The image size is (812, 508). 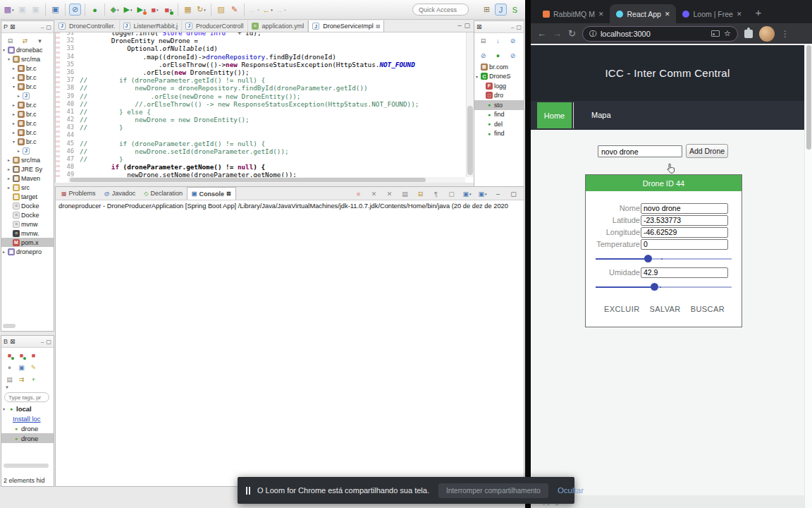 What do you see at coordinates (27, 243) in the screenshot?
I see `package-tree-item-pom.x: Mpom.x` at bounding box center [27, 243].